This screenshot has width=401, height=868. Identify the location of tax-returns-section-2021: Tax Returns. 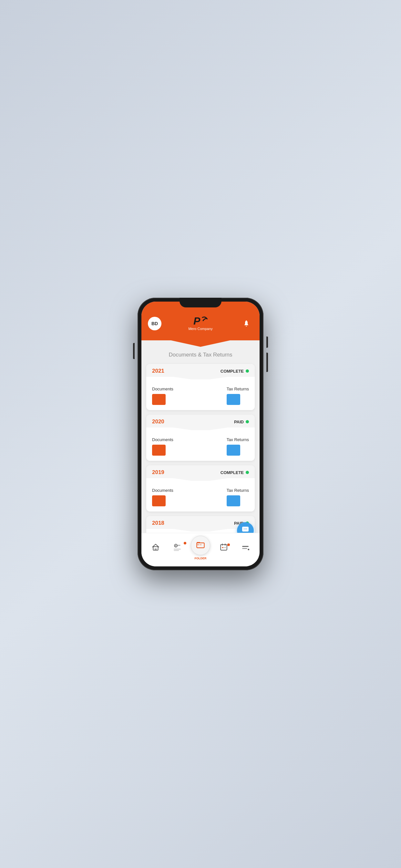
(238, 396).